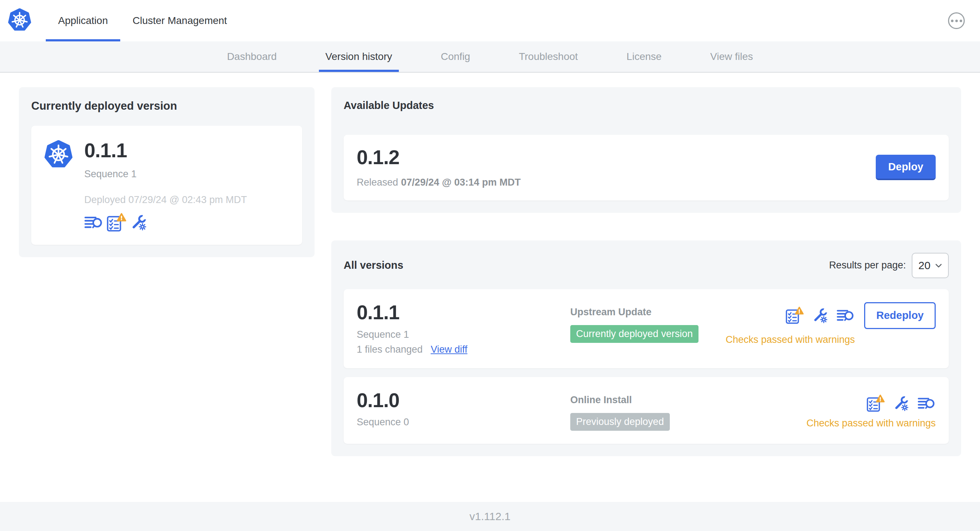 The image size is (980, 531). I want to click on app-footer: v1.112.1, so click(490, 517).